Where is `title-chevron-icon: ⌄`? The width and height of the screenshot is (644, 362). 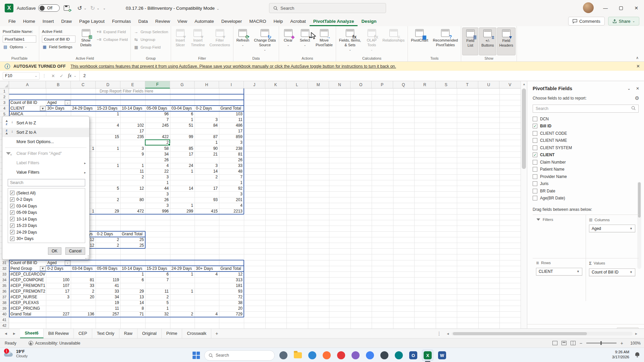 title-chevron-icon: ⌄ is located at coordinates (218, 9).